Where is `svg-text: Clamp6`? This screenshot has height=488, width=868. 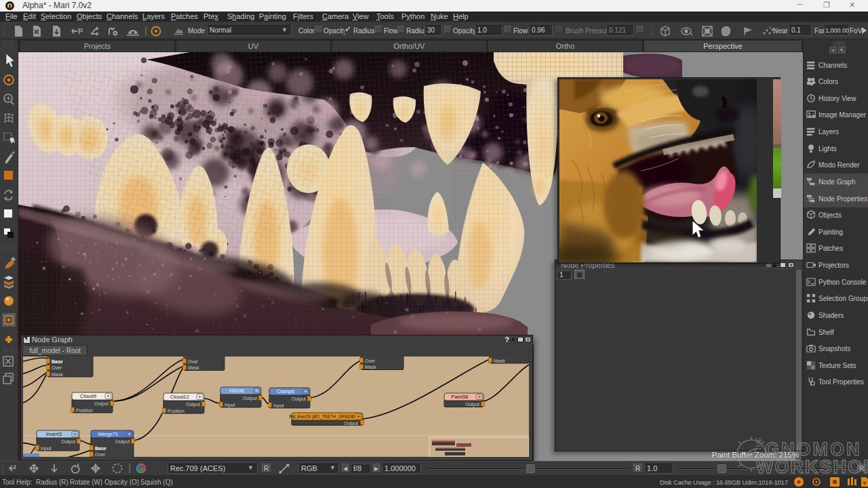 svg-text: Clamp6 is located at coordinates (285, 392).